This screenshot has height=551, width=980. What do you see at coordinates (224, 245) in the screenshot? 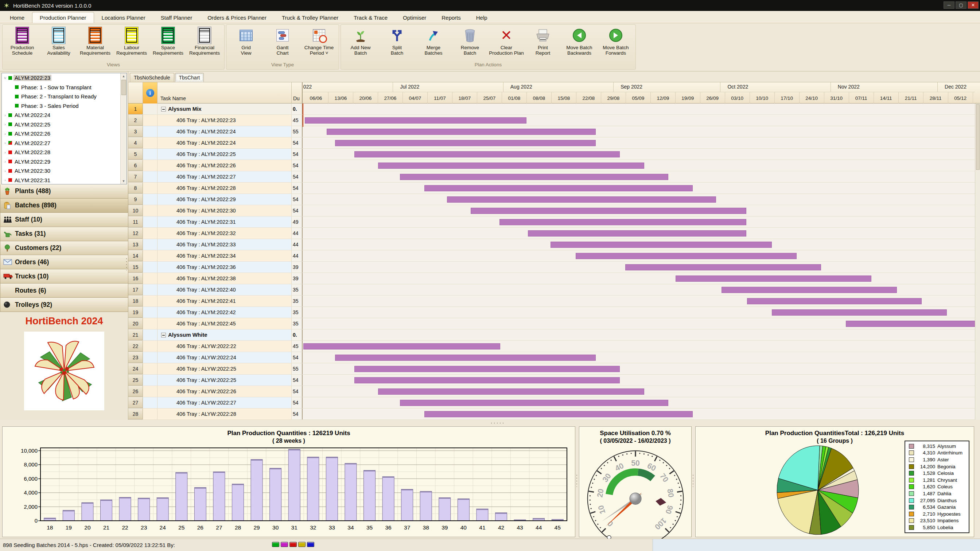
I see `task-name: 406 Tray : ALYM:2022:33` at bounding box center [224, 245].